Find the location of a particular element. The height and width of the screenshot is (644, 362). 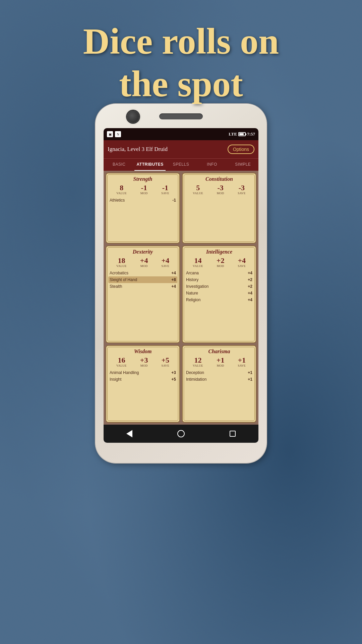

skill-nature-value: +4 is located at coordinates (250, 293).